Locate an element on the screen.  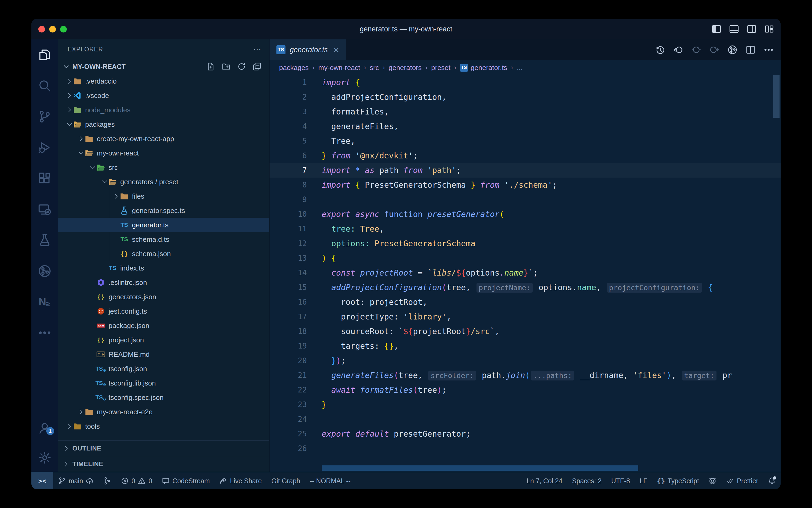
status-language-mode: {}TypeScript is located at coordinates (678, 481).